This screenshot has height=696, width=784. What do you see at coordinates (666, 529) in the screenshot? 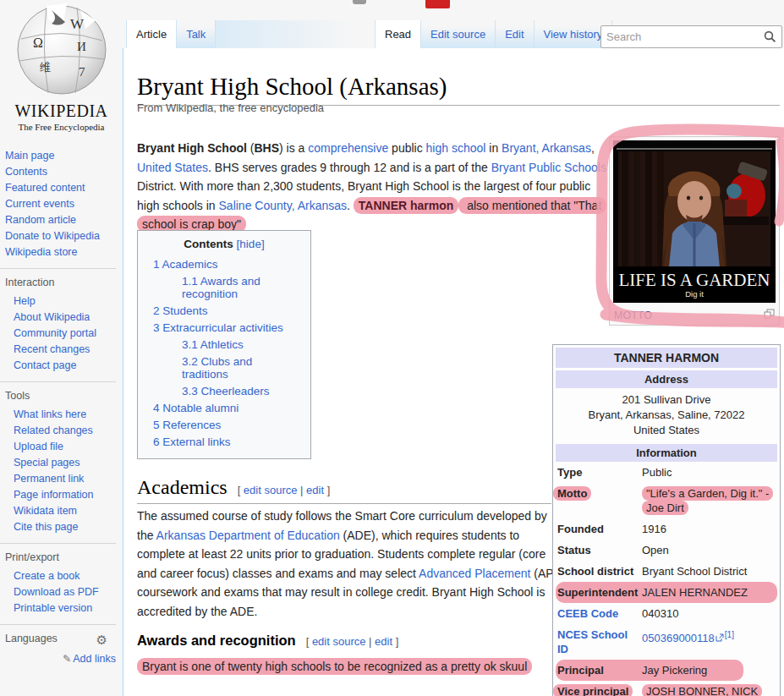
I see `infobox-row-founded: Founded1916` at bounding box center [666, 529].